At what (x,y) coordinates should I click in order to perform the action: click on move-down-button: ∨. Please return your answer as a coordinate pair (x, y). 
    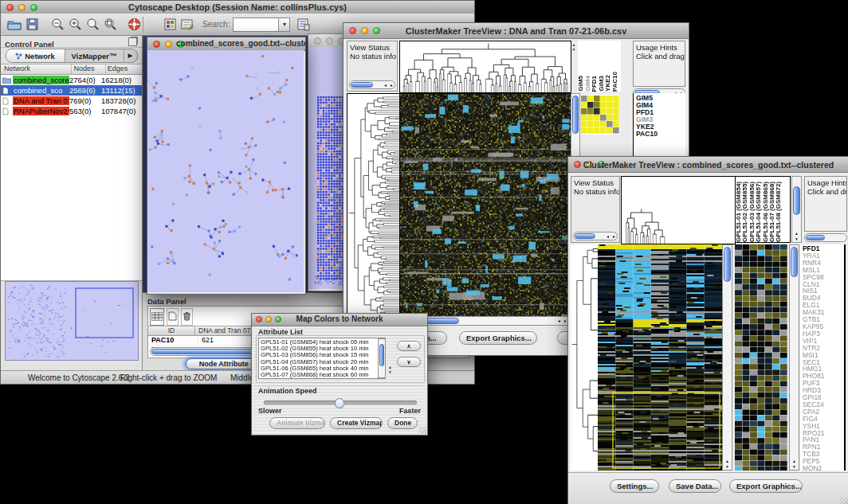
    Looking at the image, I should click on (409, 361).